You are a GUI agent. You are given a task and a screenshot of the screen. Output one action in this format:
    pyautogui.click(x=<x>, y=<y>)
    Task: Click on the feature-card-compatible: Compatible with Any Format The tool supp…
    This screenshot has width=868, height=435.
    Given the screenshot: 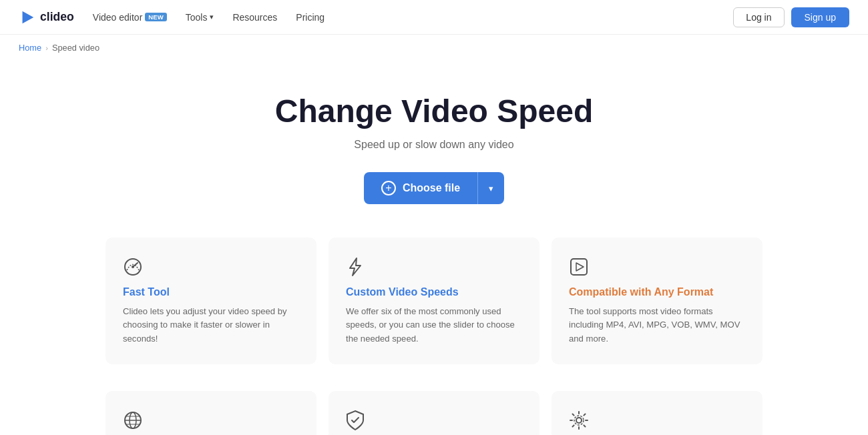 What is the action you would take?
    pyautogui.click(x=657, y=301)
    